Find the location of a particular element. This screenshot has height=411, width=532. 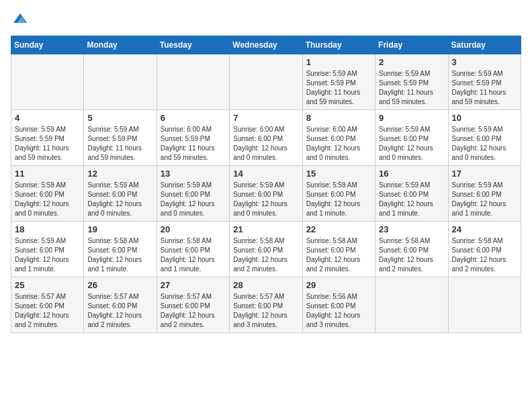

day-number: 9 is located at coordinates (411, 118).